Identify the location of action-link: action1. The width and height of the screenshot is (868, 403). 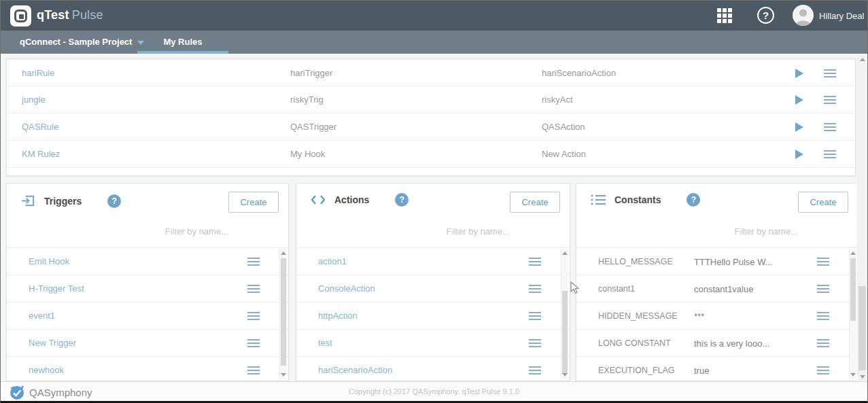
(332, 261).